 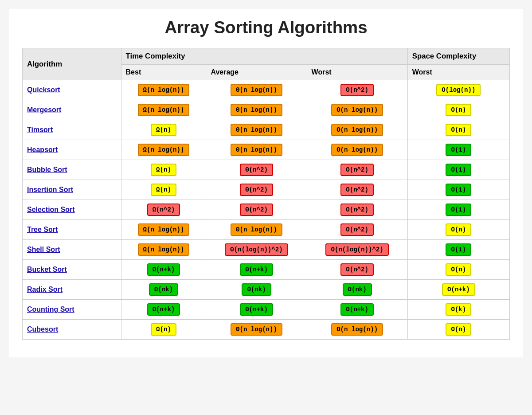 I want to click on worst-time-badge: O(n+k), so click(x=357, y=309).